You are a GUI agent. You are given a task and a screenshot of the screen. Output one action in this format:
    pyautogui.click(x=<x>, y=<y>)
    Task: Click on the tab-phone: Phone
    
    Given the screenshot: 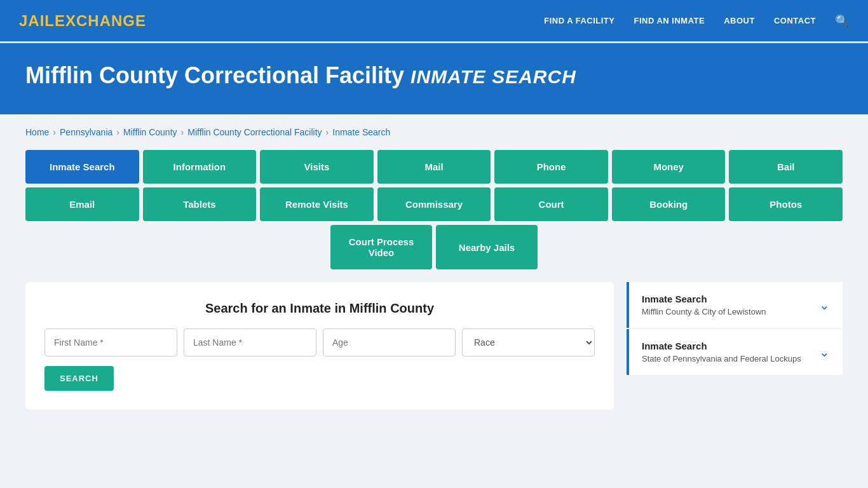 What is the action you would take?
    pyautogui.click(x=552, y=166)
    